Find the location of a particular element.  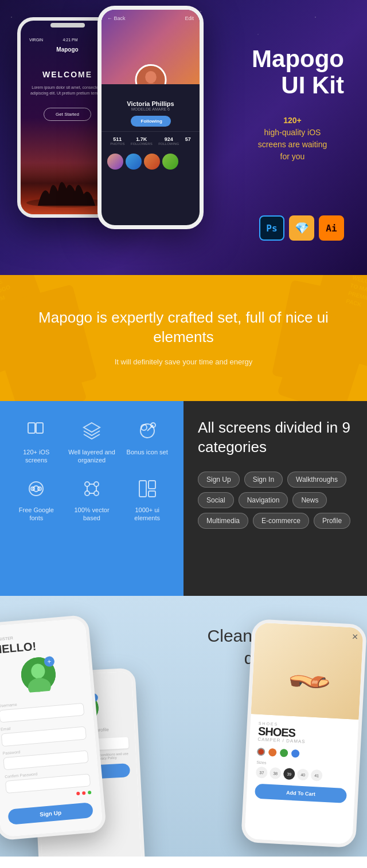

add-to-cart-button: Add To Cart is located at coordinates (300, 794).